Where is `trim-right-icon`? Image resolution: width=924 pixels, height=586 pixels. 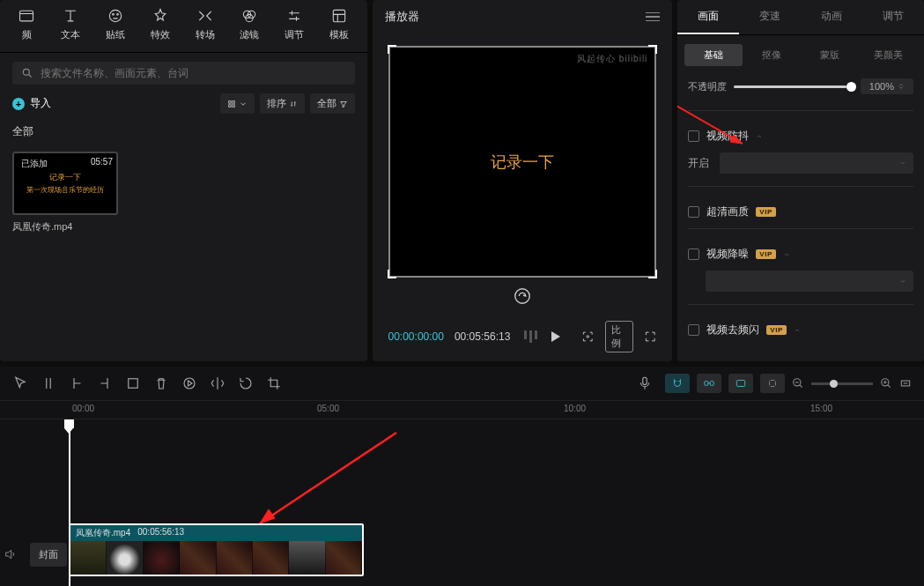 trim-right-icon is located at coordinates (105, 383).